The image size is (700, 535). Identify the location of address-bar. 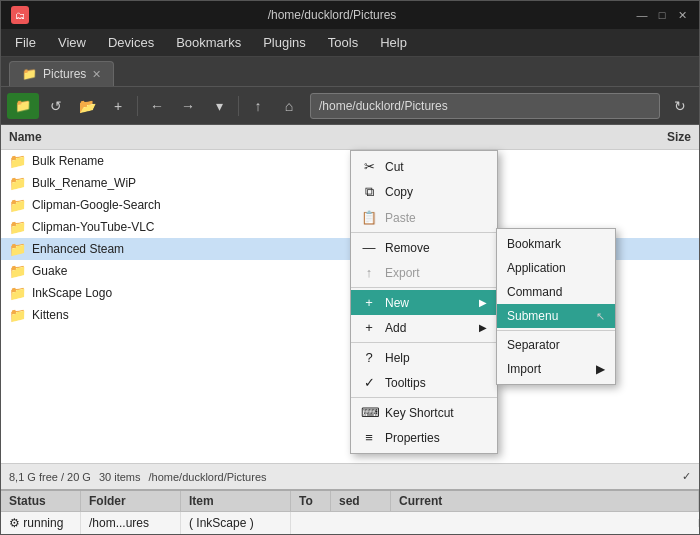
(485, 106).